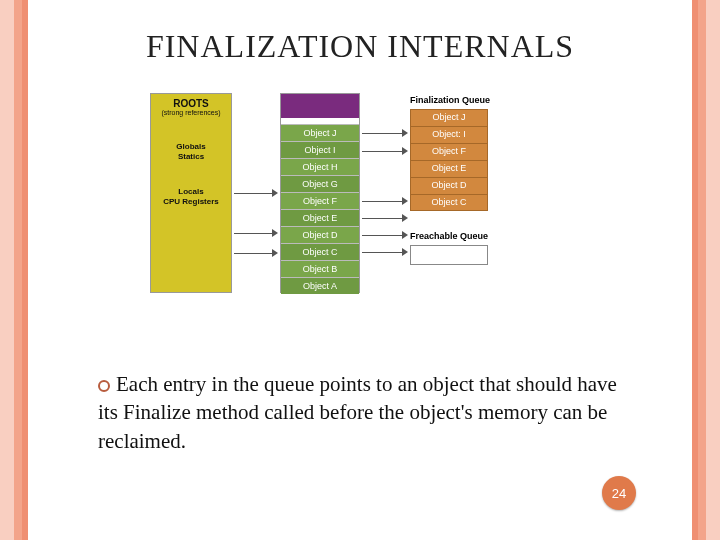  Describe the element at coordinates (191, 147) in the screenshot. I see `roots-item: Globals` at that location.